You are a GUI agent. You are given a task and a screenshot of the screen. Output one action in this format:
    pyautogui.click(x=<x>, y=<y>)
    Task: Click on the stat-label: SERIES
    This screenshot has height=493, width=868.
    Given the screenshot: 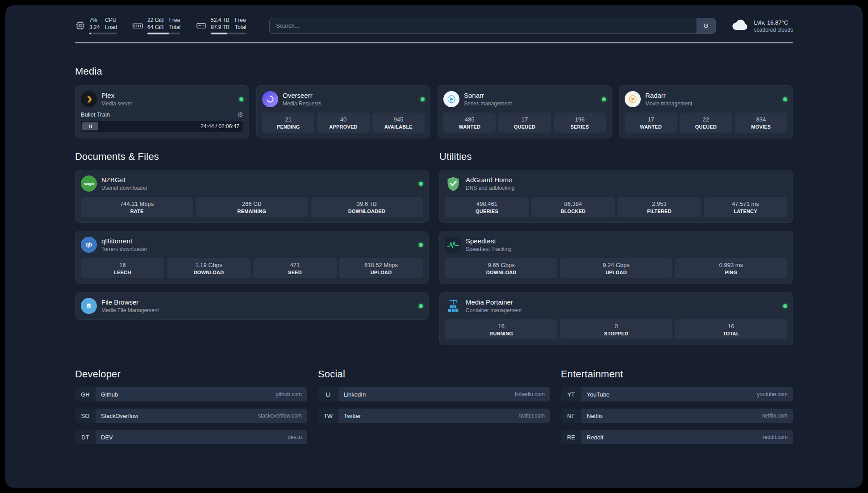 What is the action you would take?
    pyautogui.click(x=580, y=127)
    